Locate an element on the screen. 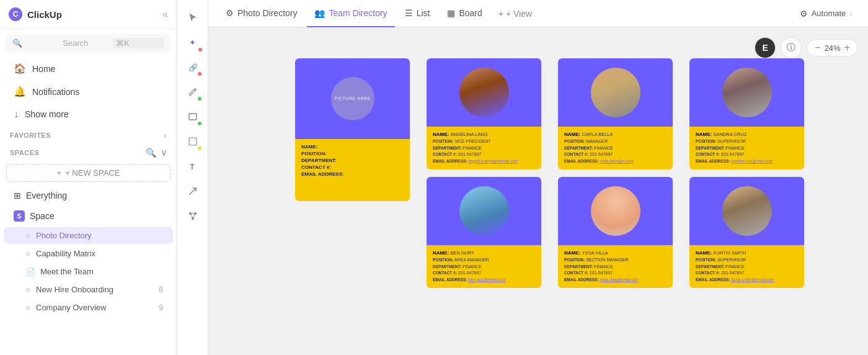  expand-spaces-icon: ∨ is located at coordinates (164, 153).